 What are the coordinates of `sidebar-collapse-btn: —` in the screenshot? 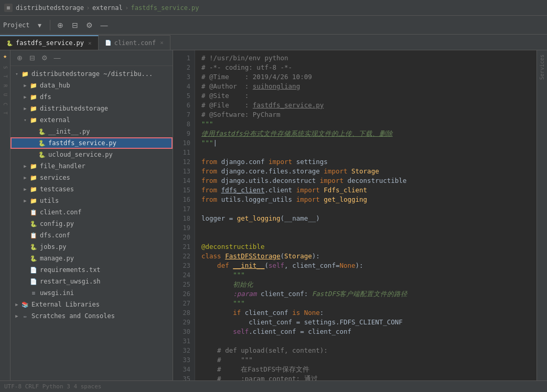 It's located at (57, 58).